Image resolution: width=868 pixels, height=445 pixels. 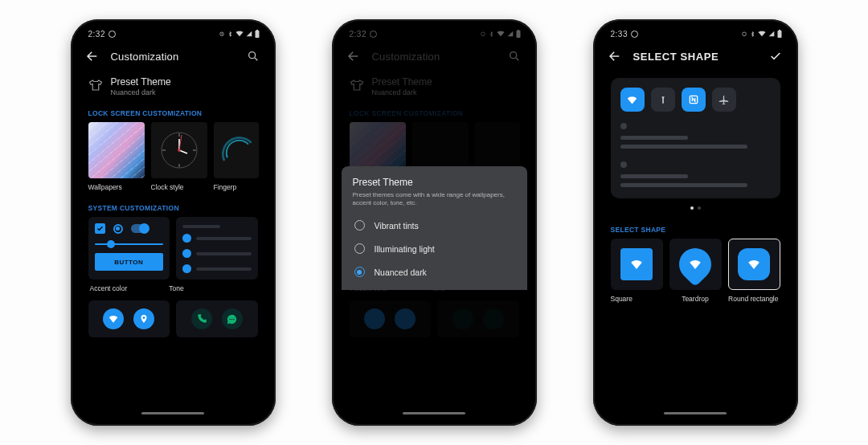 What do you see at coordinates (397, 226) in the screenshot?
I see `preset-option-label: Vibrant tints` at bounding box center [397, 226].